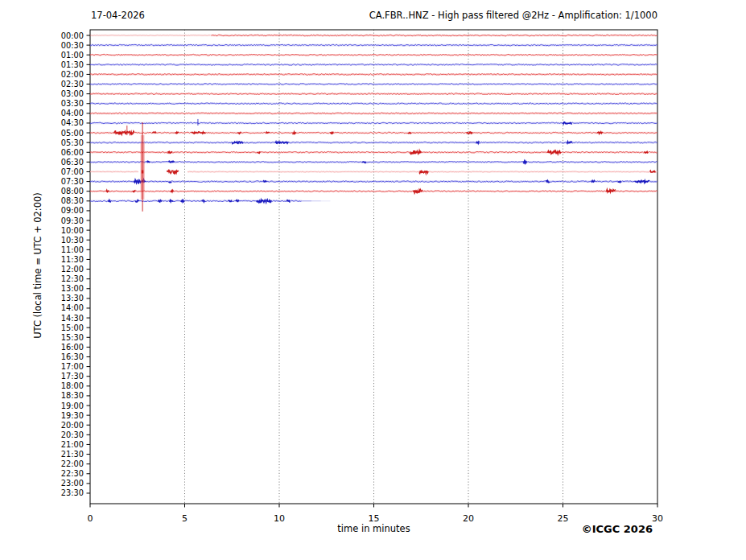  What do you see at coordinates (72, 396) in the screenshot?
I see `row-label: 18:30` at bounding box center [72, 396].